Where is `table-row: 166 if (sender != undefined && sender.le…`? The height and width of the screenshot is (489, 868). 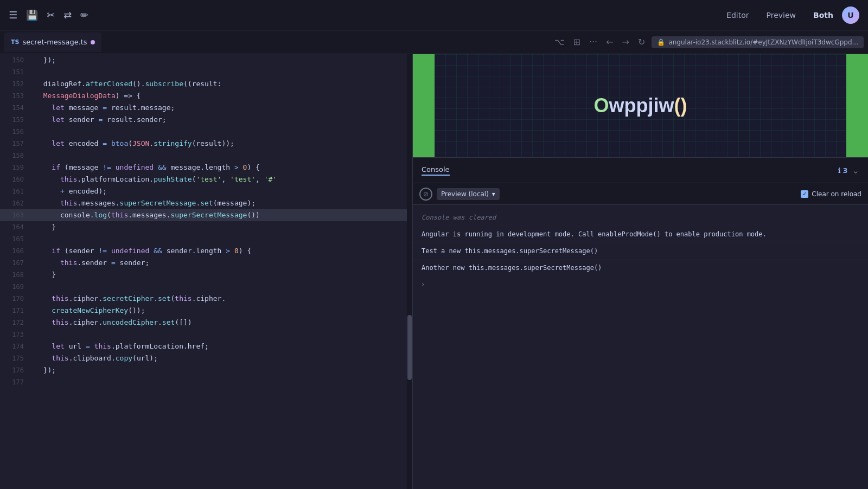 table-row: 166 if (sender != undefined && sender.le… is located at coordinates (206, 251).